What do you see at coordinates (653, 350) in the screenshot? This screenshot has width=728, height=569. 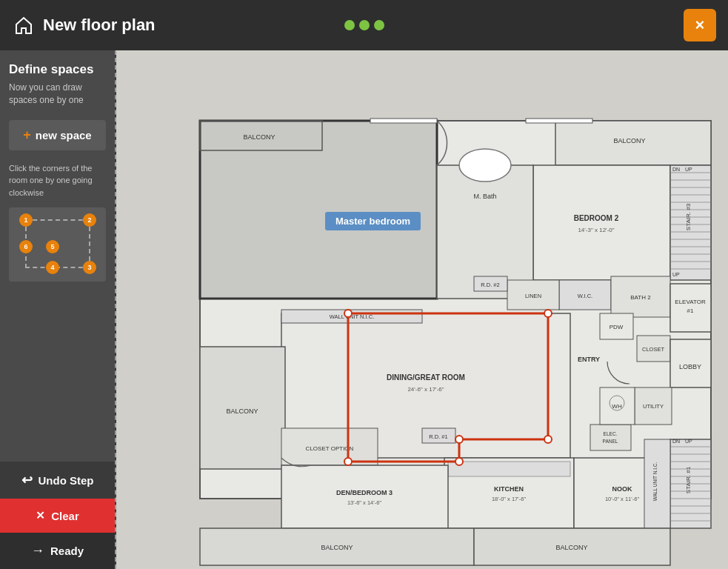 I see `svg-text: CLOSET` at bounding box center [653, 350].